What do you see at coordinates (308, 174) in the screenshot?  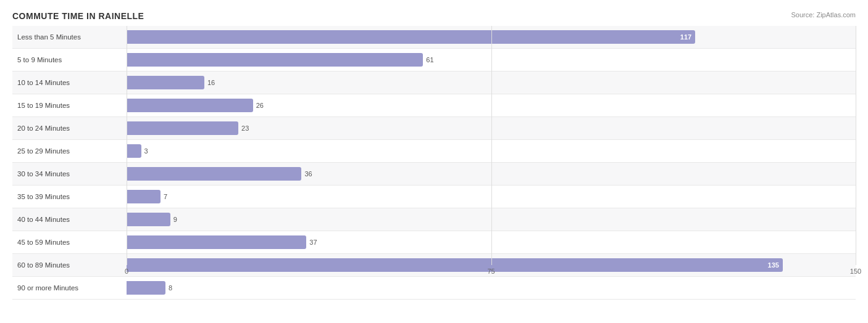 I see `bar-value: 36` at bounding box center [308, 174].